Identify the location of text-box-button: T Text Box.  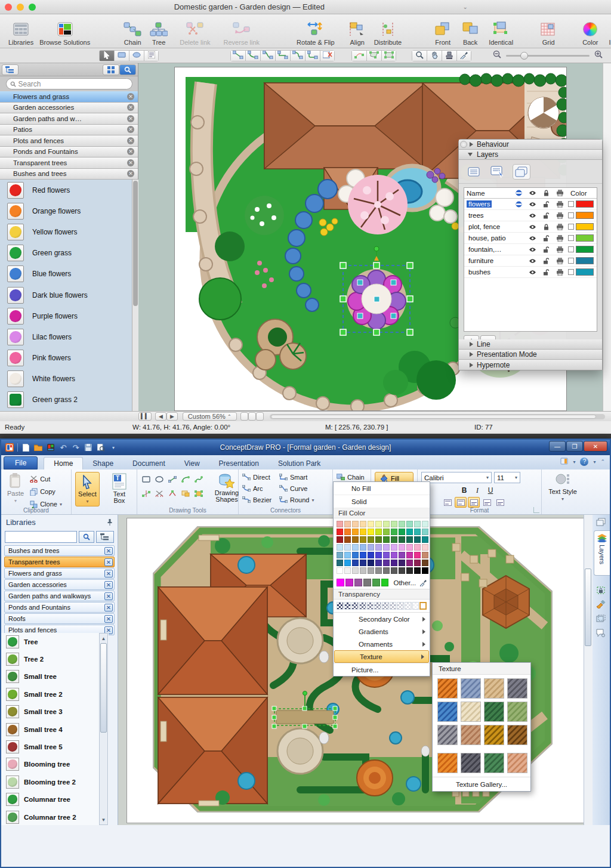
(119, 489).